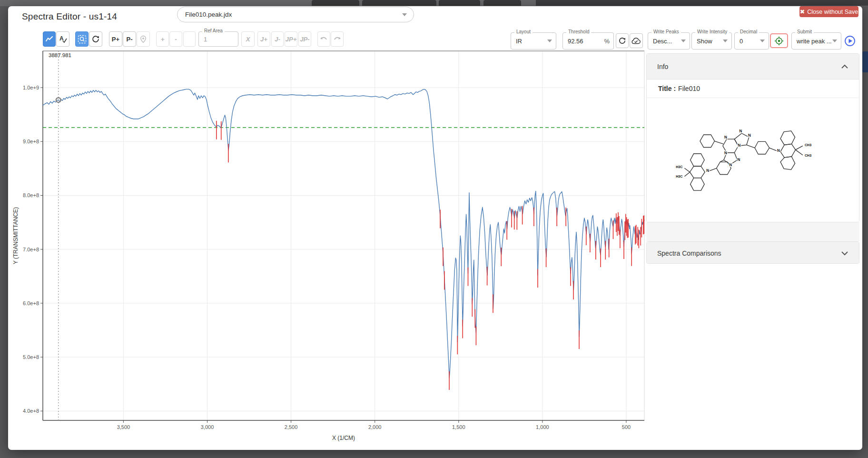 The width and height of the screenshot is (868, 458). What do you see at coordinates (779, 41) in the screenshot?
I see `target-icon` at bounding box center [779, 41].